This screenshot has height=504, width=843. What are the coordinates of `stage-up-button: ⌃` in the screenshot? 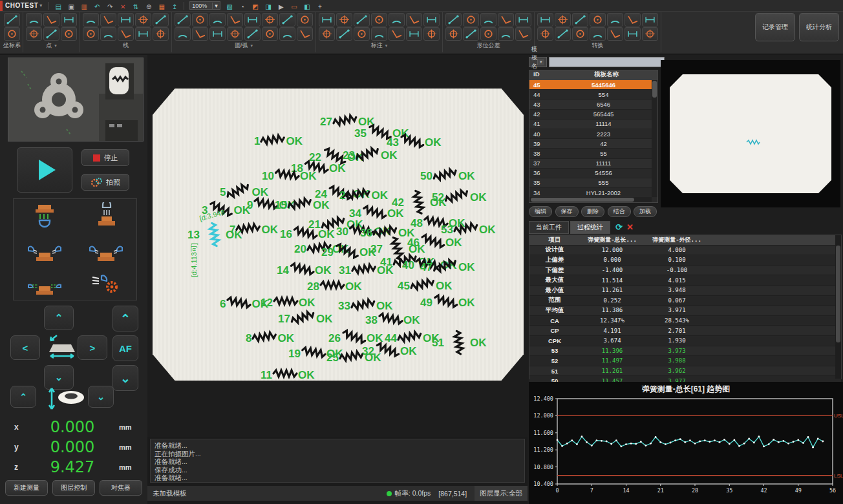 It's located at (59, 318).